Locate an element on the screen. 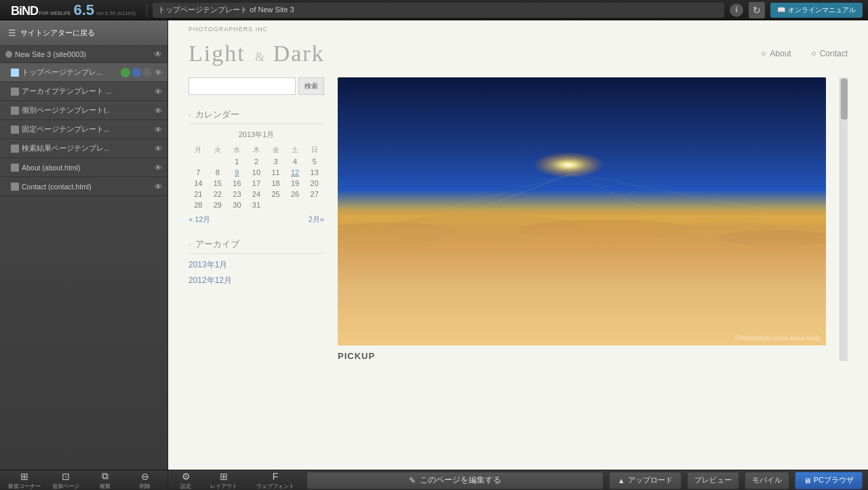 Image resolution: width=868 pixels, height=490 pixels. cal-prev-link: « 12月 is located at coordinates (199, 220).